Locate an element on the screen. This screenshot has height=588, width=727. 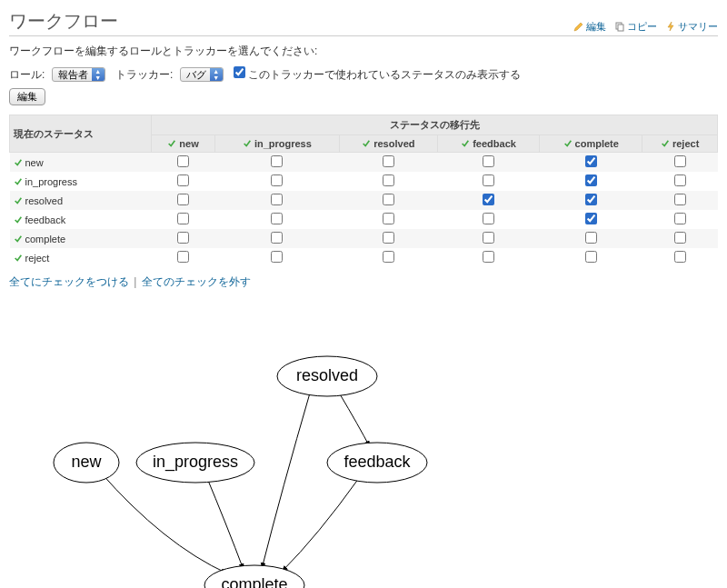
target-status-header: ステータスの移行先 is located at coordinates (434, 125).